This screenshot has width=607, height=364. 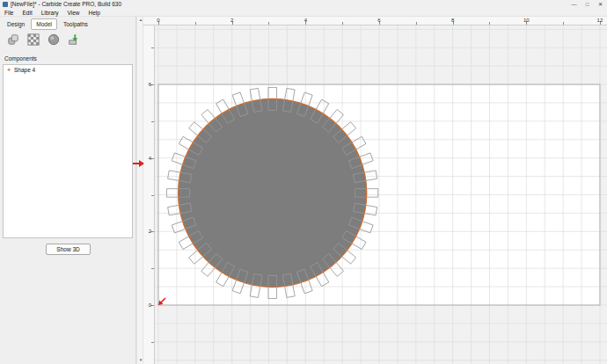 I want to click on components-list: + Shape 4, so click(x=68, y=151).